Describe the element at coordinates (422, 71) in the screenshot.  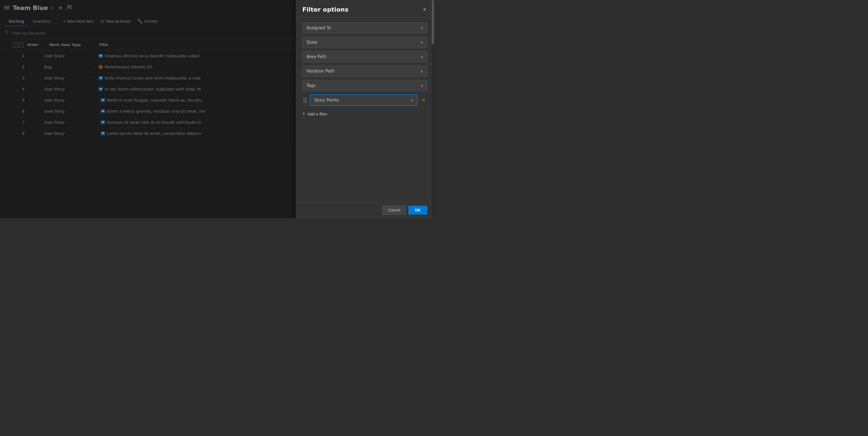
I see `iteration-path-chevron-icon: ∨` at that location.